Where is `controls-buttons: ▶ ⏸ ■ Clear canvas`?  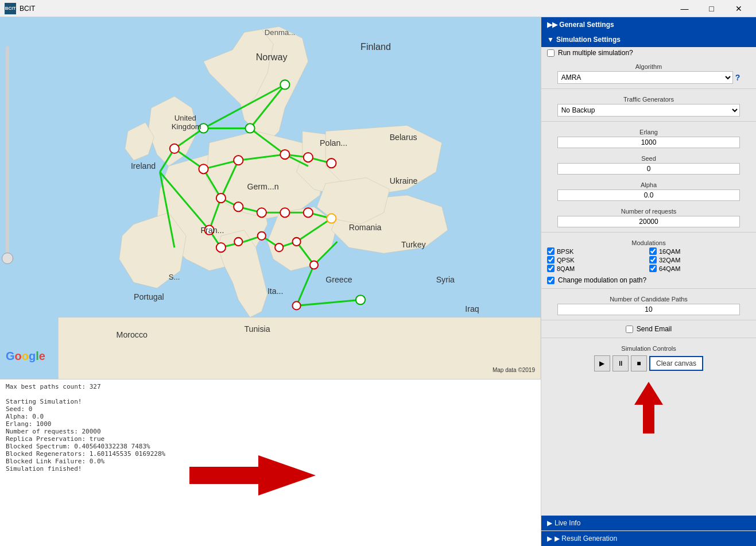 controls-buttons: ▶ ⏸ ■ Clear canvas is located at coordinates (649, 363).